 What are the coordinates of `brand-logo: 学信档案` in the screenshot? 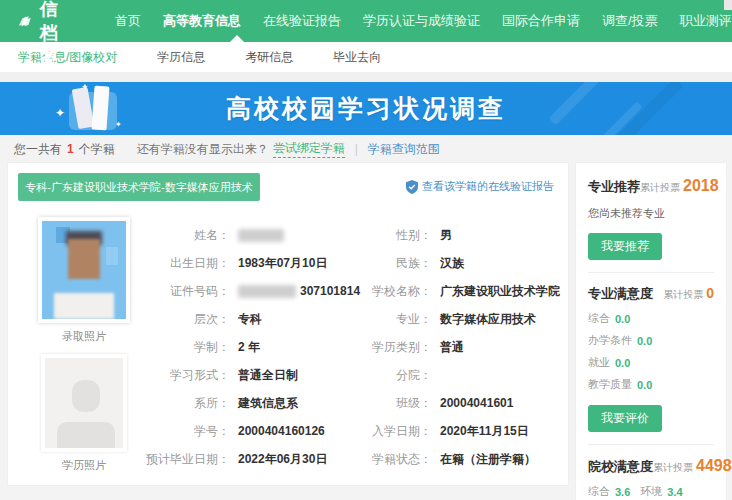 It's located at (47, 34).